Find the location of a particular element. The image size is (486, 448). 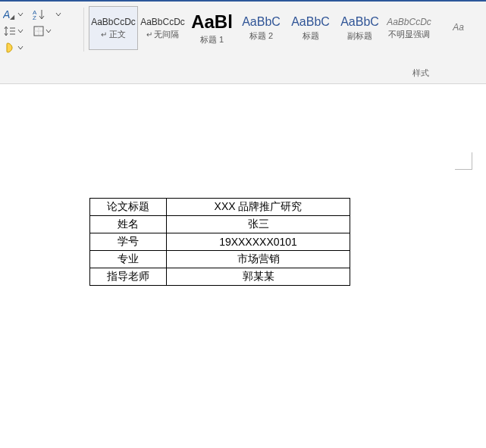

style-name-label: ↵ 正文 is located at coordinates (114, 35).